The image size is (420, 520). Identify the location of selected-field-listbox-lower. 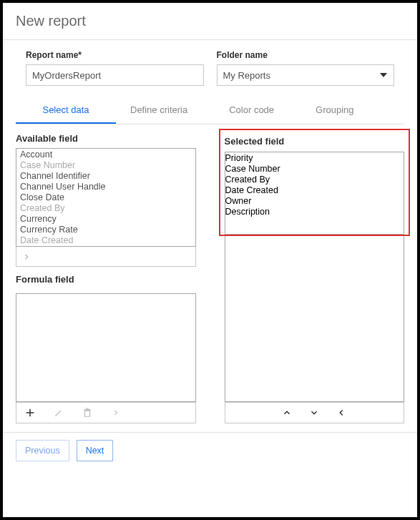
(315, 319).